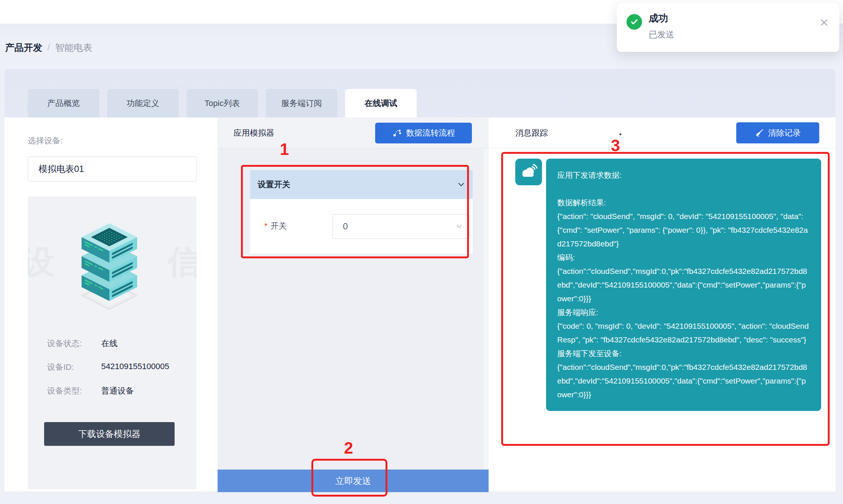 The width and height of the screenshot is (843, 504). What do you see at coordinates (532, 133) in the screenshot?
I see `tracker-title: 消息跟踪` at bounding box center [532, 133].